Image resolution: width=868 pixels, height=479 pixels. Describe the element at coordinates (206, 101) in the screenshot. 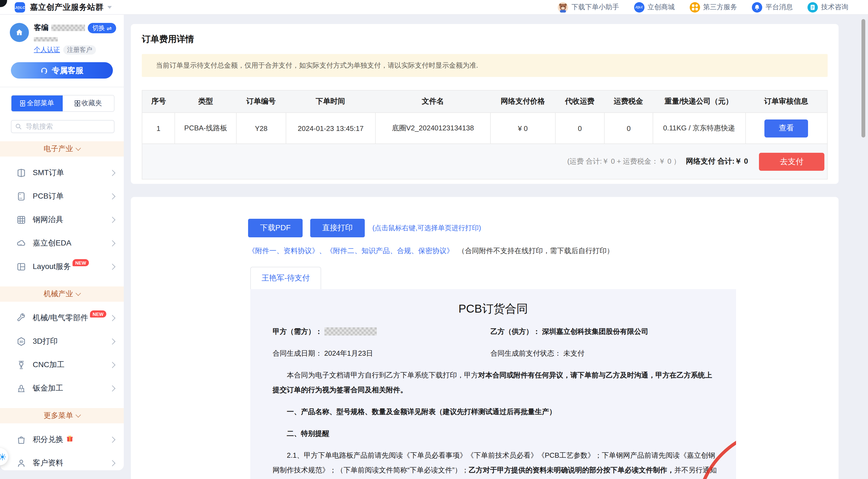

I see `col-type: 类型` at that location.